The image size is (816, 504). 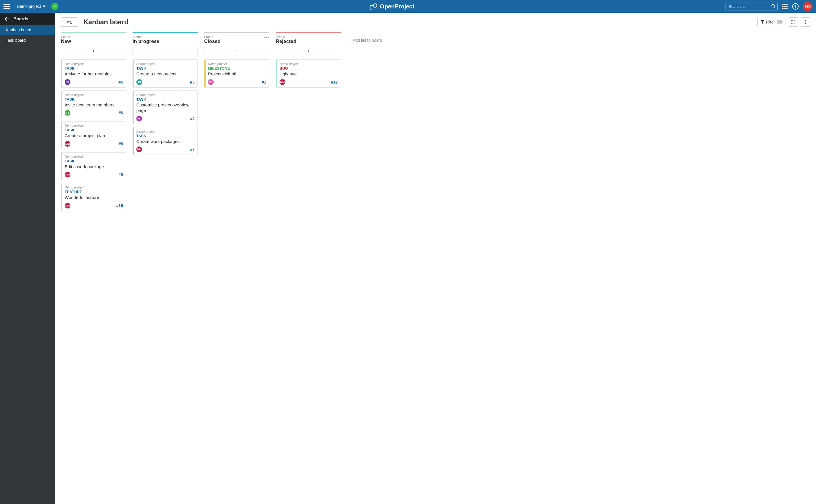 I want to click on search-box, so click(x=752, y=7).